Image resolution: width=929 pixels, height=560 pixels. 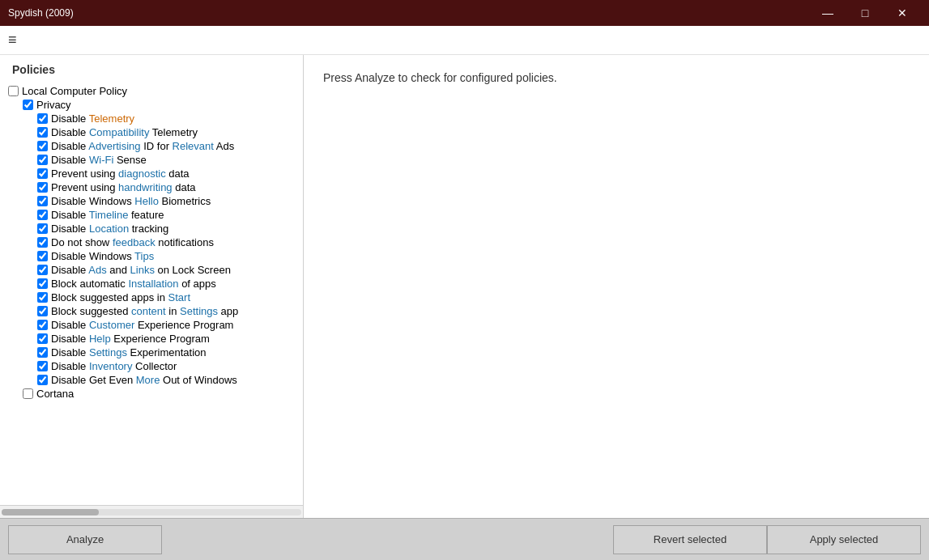 What do you see at coordinates (151, 91) in the screenshot?
I see `tree-item: Local Computer Policy` at bounding box center [151, 91].